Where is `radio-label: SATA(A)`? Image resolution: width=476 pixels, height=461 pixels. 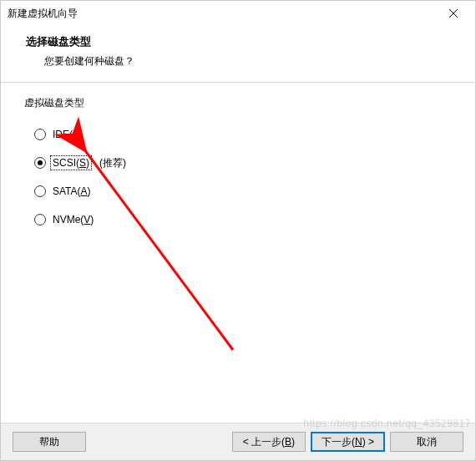
radio-label: SATA(A) is located at coordinates (72, 191).